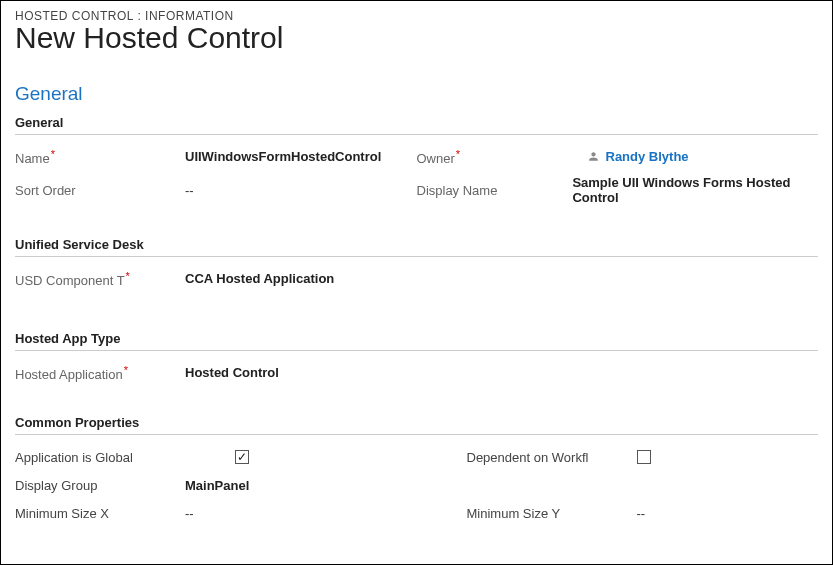 The width and height of the screenshot is (833, 565). Describe the element at coordinates (216, 373) in the screenshot. I see `field-hosted-application: Hosted Application* Hosted Control` at that location.